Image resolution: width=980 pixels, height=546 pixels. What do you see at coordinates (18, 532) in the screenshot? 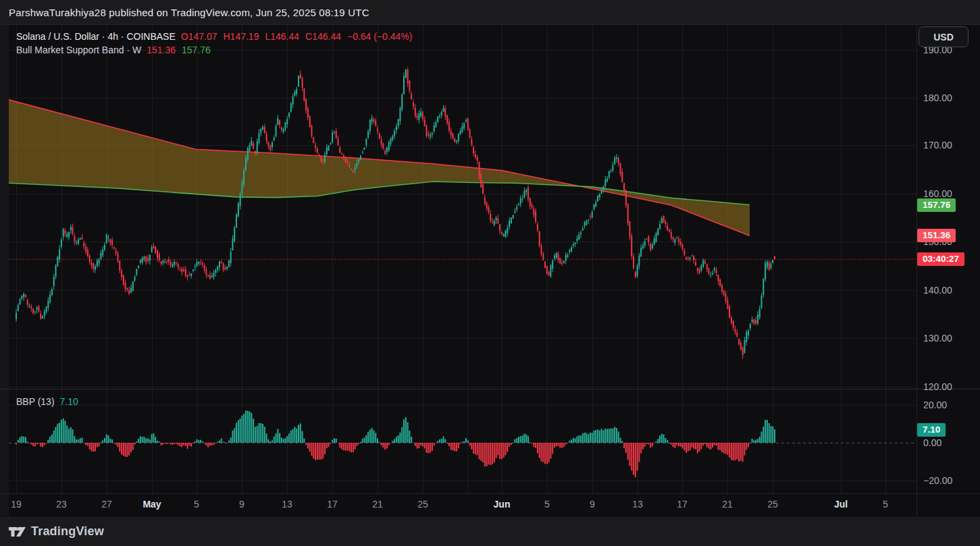
I see `tradingview-logo-icon` at bounding box center [18, 532].